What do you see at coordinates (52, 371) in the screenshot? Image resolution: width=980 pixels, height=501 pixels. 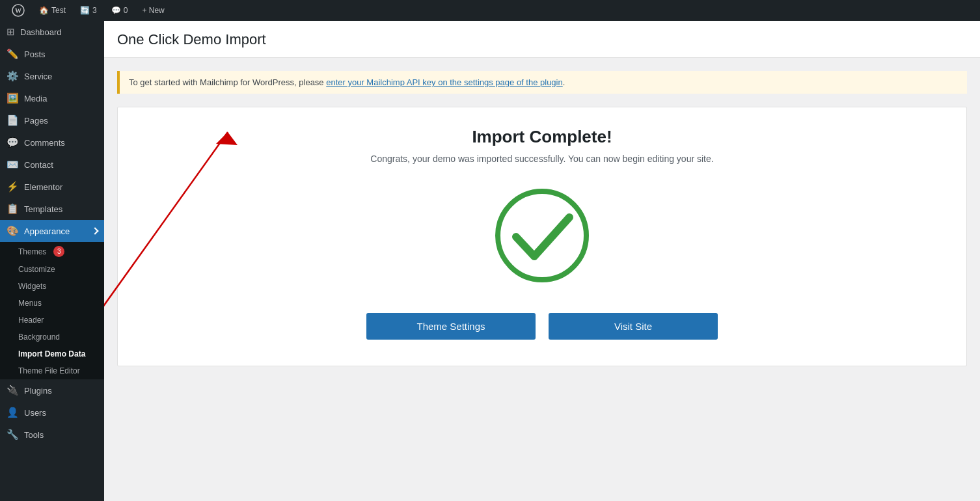 I see `sidebar-item-theme-file-editor: Theme File Editor` at bounding box center [52, 371].